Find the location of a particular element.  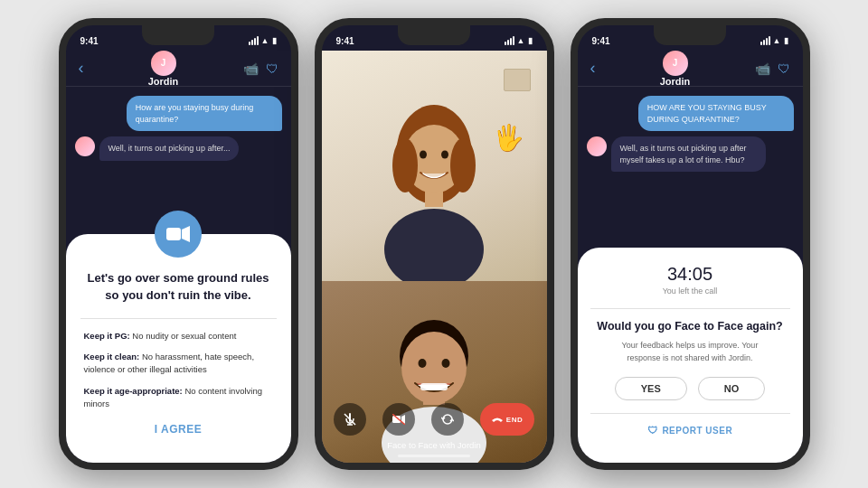

status-time-2: 9:41 is located at coordinates (345, 42).